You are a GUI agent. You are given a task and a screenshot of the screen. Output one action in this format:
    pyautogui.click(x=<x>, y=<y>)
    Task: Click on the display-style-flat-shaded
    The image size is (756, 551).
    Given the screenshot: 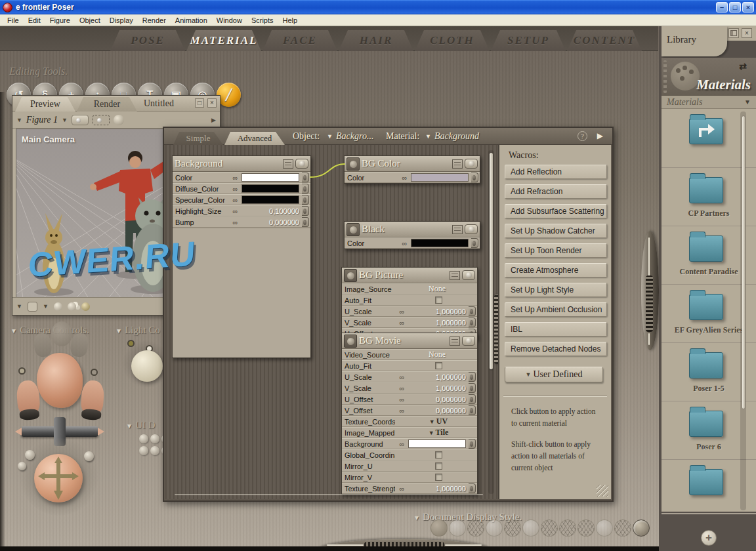 What is the action you would take?
    pyautogui.click(x=531, y=528)
    